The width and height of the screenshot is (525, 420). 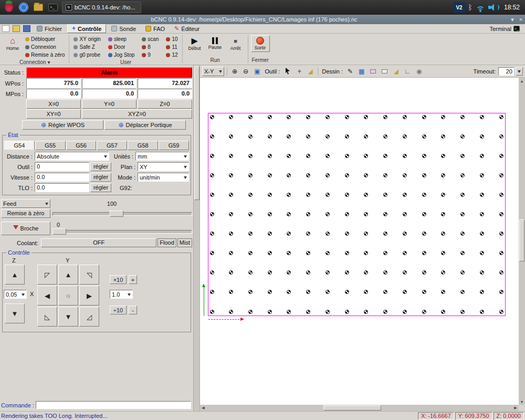 What do you see at coordinates (350, 71) in the screenshot?
I see `draw-pen-icon: ✎` at bounding box center [350, 71].